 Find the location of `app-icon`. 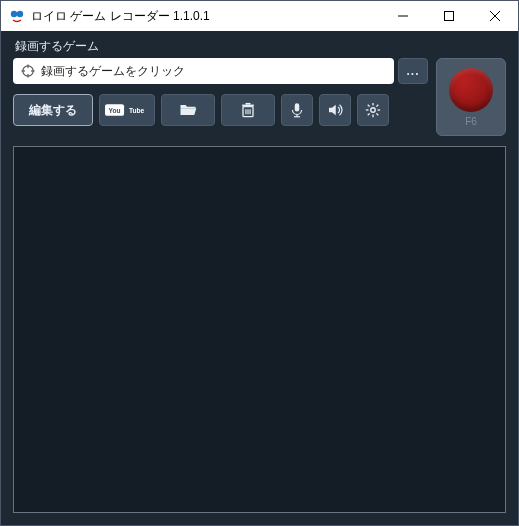

app-icon is located at coordinates (17, 16).